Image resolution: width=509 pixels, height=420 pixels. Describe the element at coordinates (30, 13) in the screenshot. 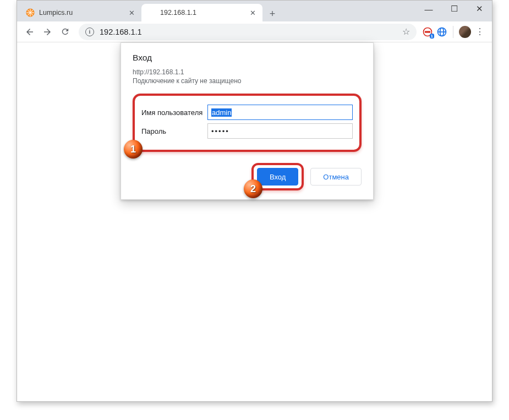

I see `orange-slice-icon` at that location.